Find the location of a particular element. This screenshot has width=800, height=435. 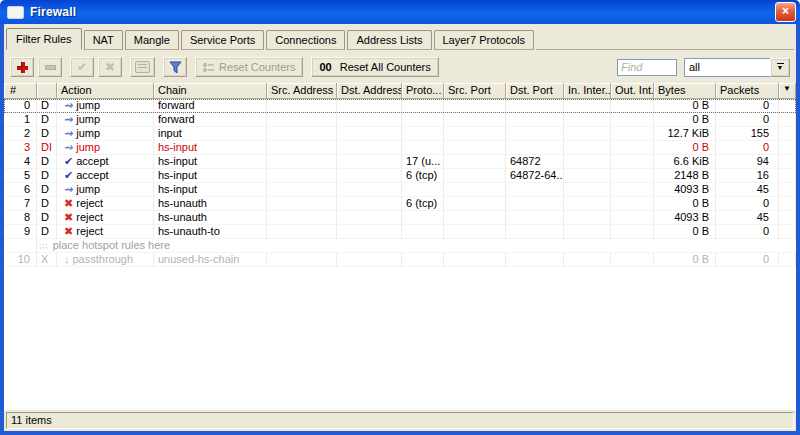

tab-filter-rules: Filter Rules is located at coordinates (44, 39).